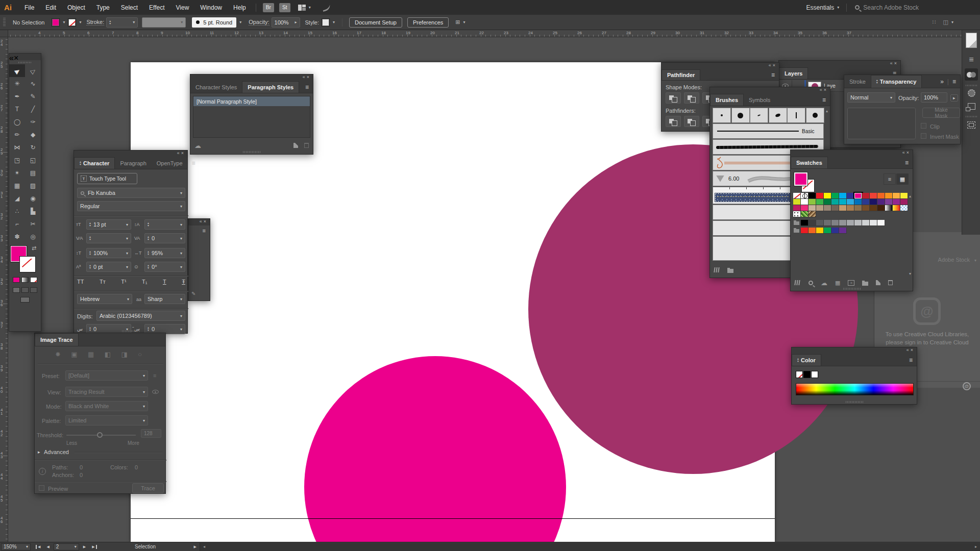 The image size is (980, 551). What do you see at coordinates (760, 100) in the screenshot?
I see `tab-symbols: Symbols` at bounding box center [760, 100].